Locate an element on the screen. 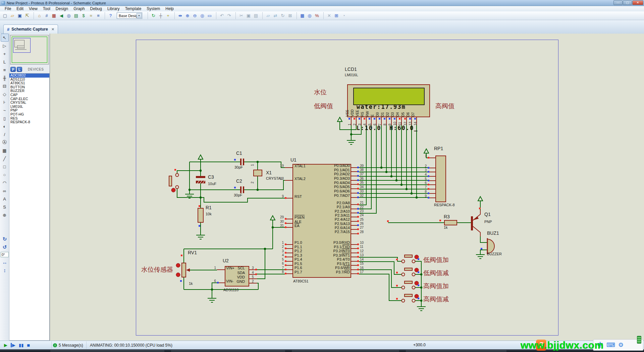 The height and width of the screenshot is (352, 644). flip-horizontal-button: ↔ is located at coordinates (5, 262).